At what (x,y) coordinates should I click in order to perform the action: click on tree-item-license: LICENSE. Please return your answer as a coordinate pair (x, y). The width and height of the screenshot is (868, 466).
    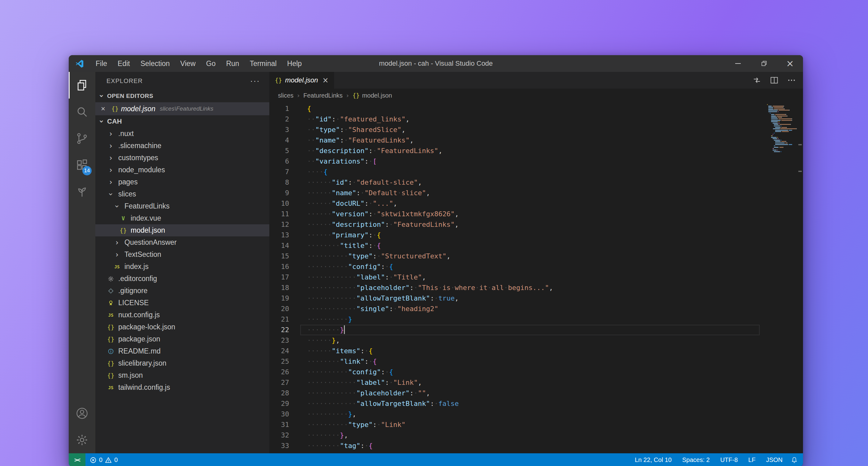
    Looking at the image, I should click on (182, 303).